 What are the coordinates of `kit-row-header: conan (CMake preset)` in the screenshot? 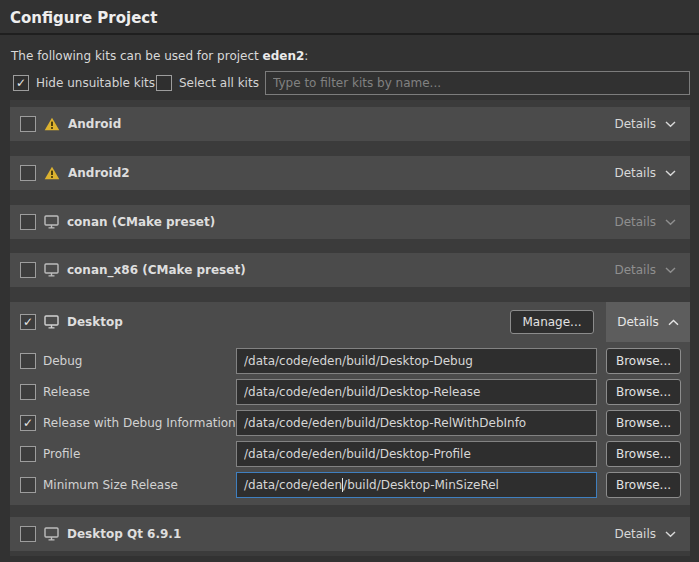 It's located at (350, 222).